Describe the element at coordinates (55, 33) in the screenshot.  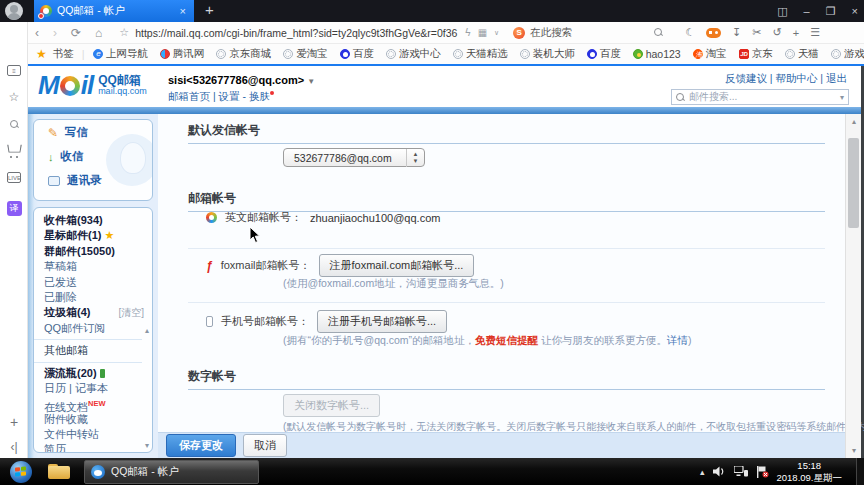
I see `forward-button: ›` at that location.